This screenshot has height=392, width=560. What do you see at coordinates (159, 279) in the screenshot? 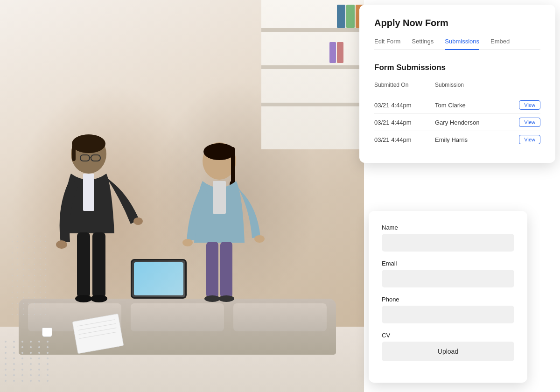
I see `tablet` at bounding box center [159, 279].